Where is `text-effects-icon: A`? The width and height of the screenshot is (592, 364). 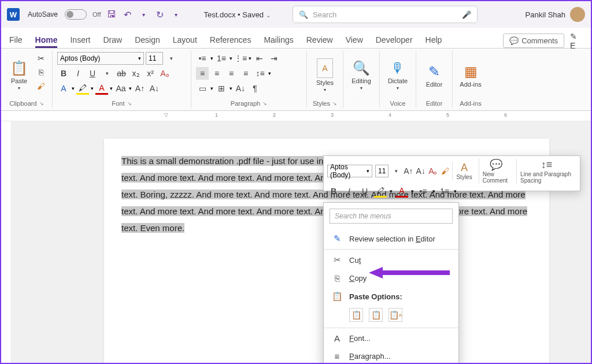
text-effects-icon: A is located at coordinates (64, 88).